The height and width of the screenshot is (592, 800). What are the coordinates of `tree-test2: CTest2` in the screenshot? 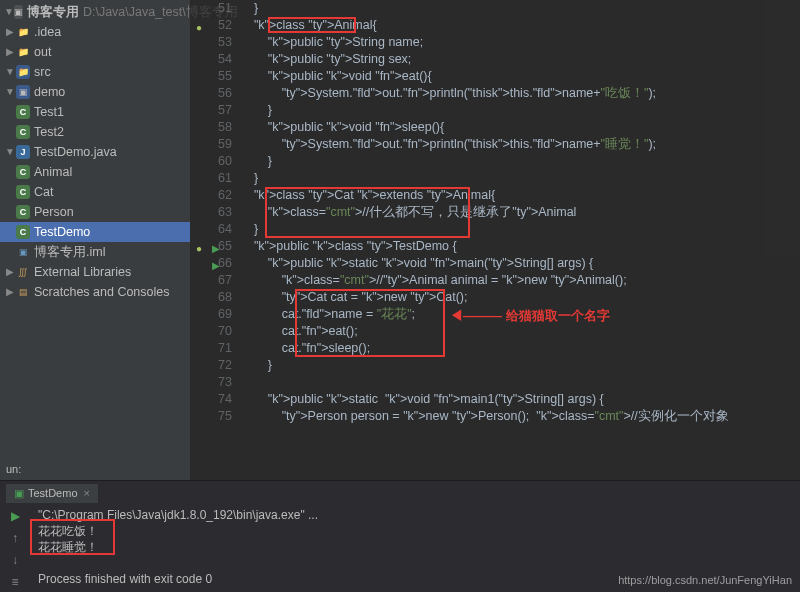 It's located at (95, 132).